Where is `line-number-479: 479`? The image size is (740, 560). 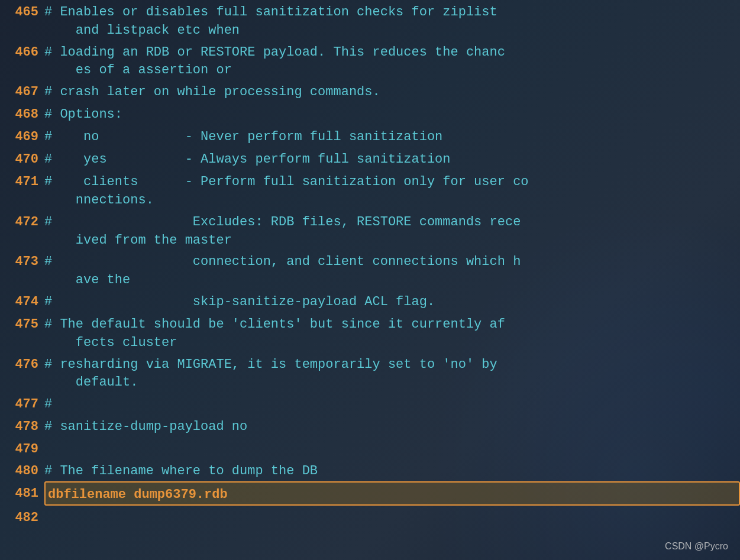
line-number-479: 479 is located at coordinates (22, 448).